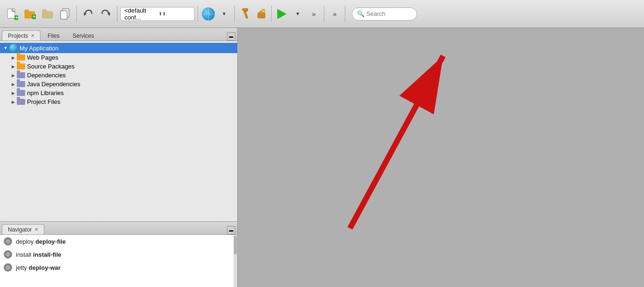 This screenshot has height=287, width=644. I want to click on projects-tab-bar: Projects ✕ Files Services ▬, so click(118, 34).